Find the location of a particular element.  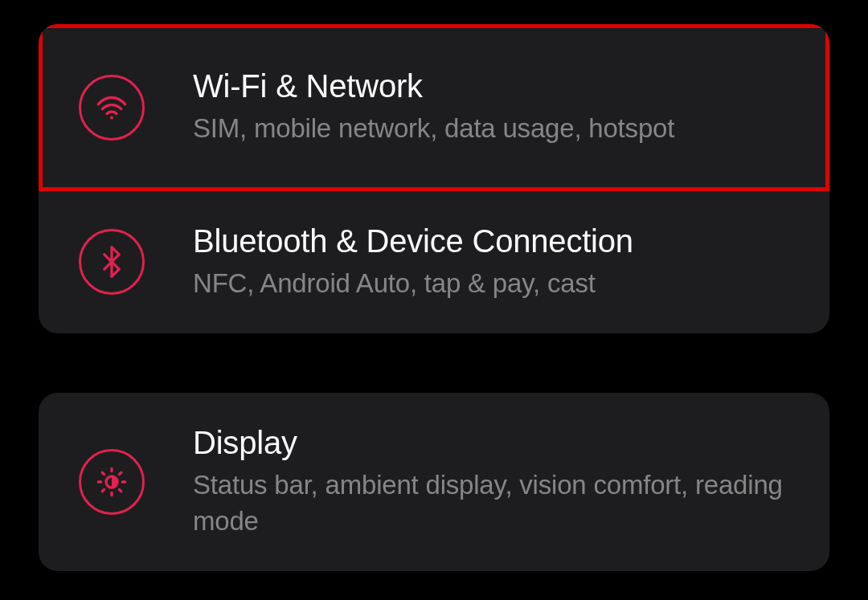

settings-item-content: Wi-Fi & Network SIM, mobile network, dat… is located at coordinates (495, 108).